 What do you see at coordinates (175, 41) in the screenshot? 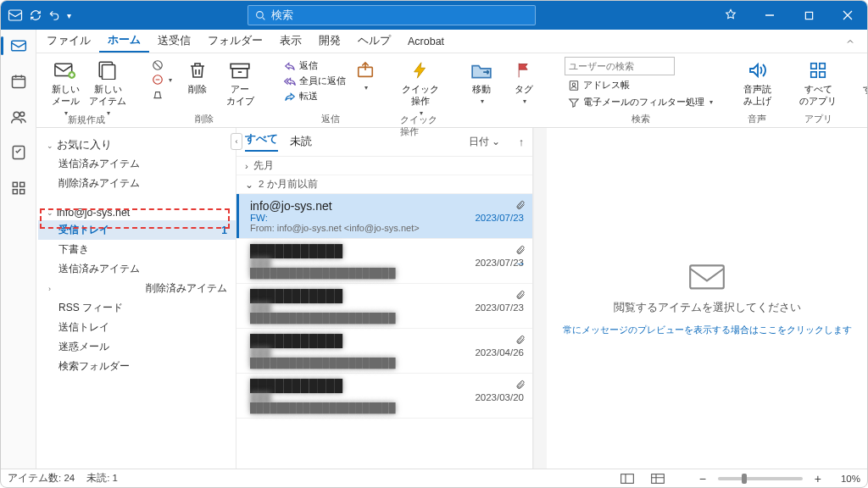
I see `menu-sendreceive: 送受信` at bounding box center [175, 41].